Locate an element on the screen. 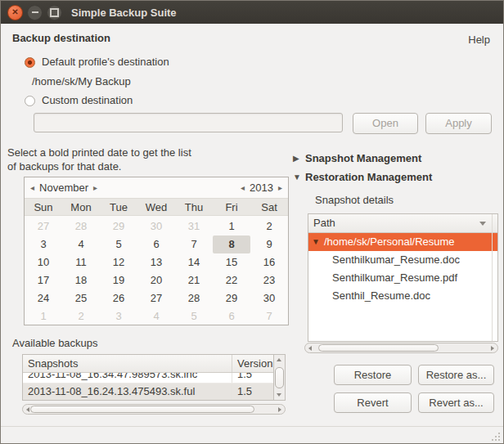  calendar-day: 13 is located at coordinates (156, 262).